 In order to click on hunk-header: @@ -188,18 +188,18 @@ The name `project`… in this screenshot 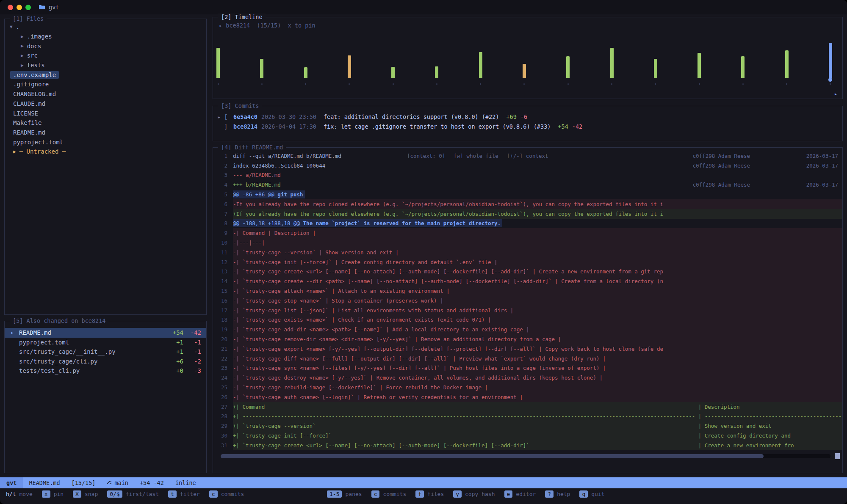, I will do `click(368, 223)`.